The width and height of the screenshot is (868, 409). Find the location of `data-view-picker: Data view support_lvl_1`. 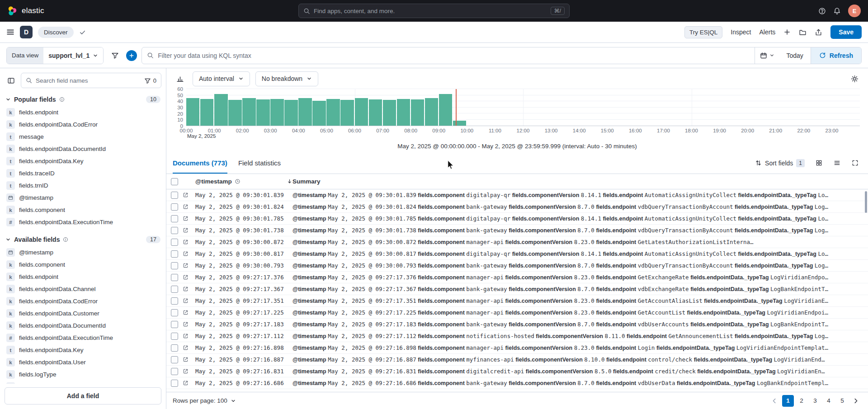

data-view-picker: Data view support_lvl_1 is located at coordinates (55, 56).